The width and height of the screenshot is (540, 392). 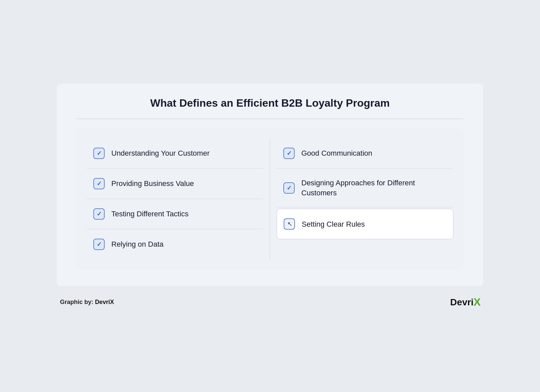 What do you see at coordinates (365, 153) in the screenshot?
I see `list-item: Good Communication` at bounding box center [365, 153].